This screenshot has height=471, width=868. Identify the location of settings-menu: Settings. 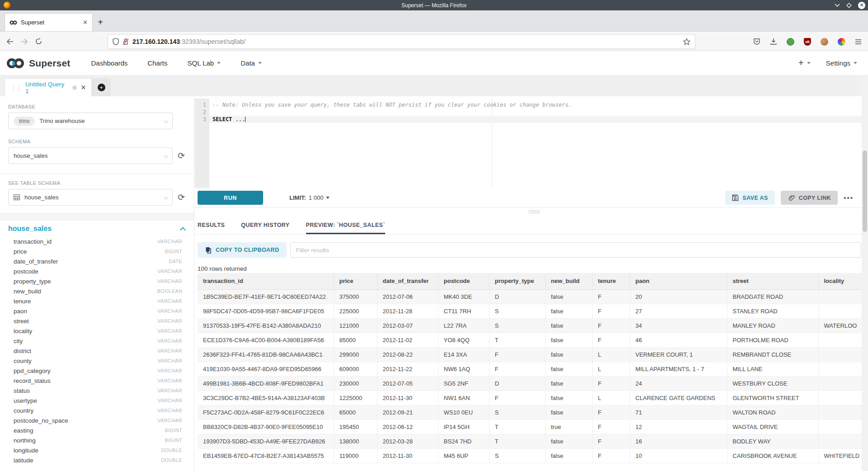
(842, 63).